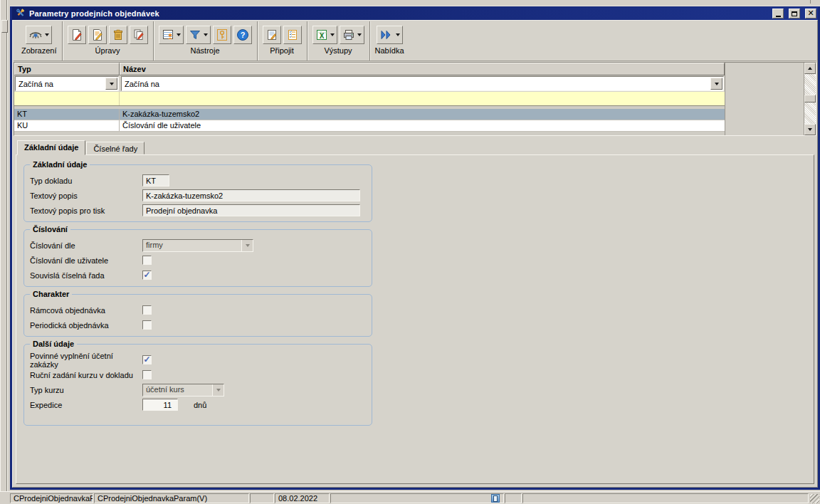  Describe the element at coordinates (147, 374) in the screenshot. I see `rucni-zadani-kurzu-checkbox` at that location.